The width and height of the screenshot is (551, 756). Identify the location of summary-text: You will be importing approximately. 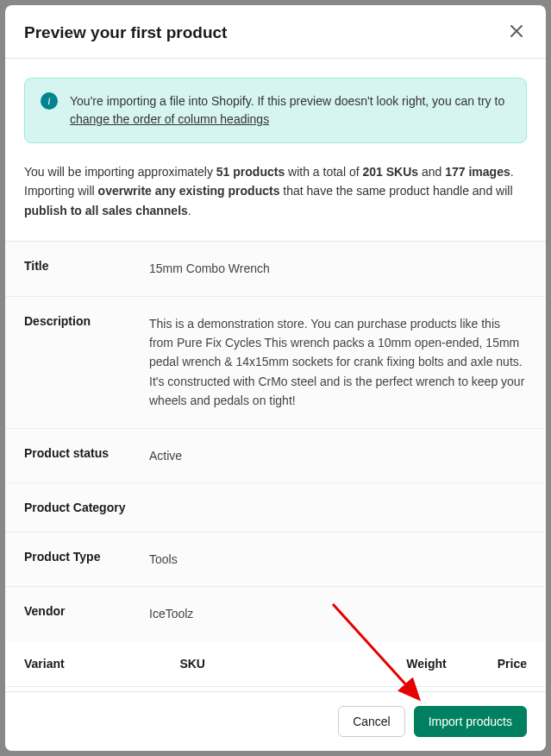
(121, 172).